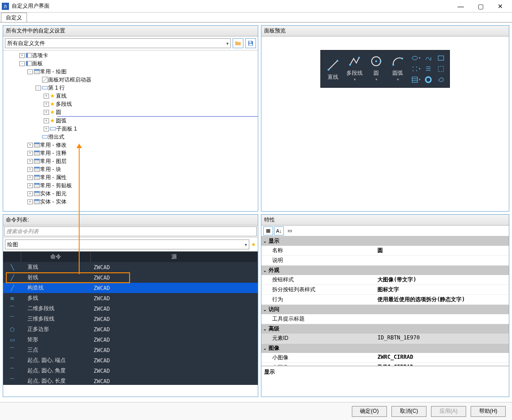 This screenshot has height=420, width=512. What do you see at coordinates (130, 339) in the screenshot?
I see `command-row: ▭矩形ZWCAD` at bounding box center [130, 339].